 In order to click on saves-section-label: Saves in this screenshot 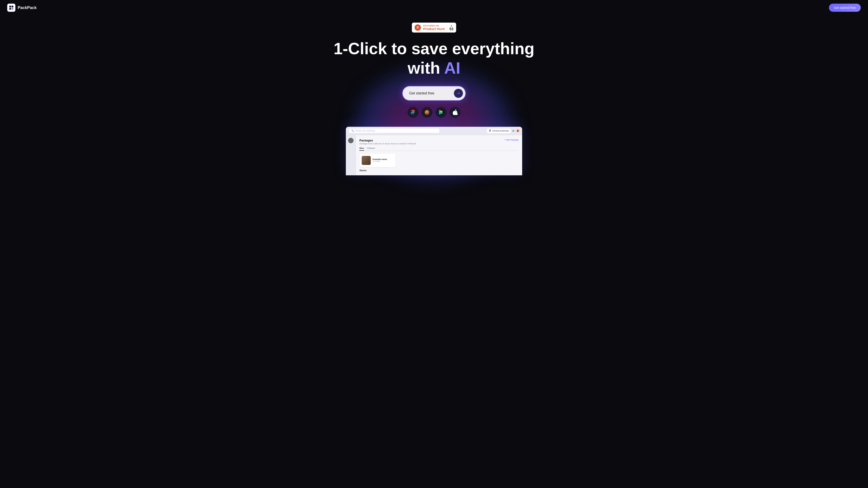, I will do `click(439, 170)`.